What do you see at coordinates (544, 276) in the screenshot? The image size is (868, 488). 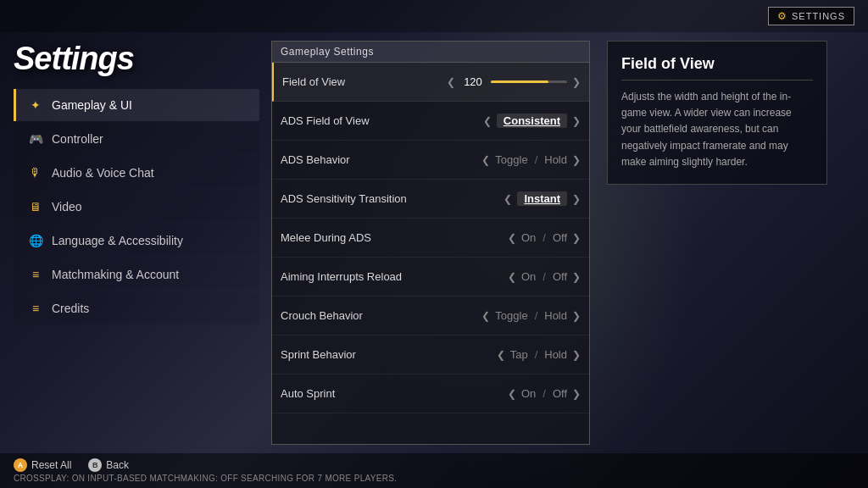 I see `setting-control-aim-interrupt: ❮ On / Off ❯` at bounding box center [544, 276].